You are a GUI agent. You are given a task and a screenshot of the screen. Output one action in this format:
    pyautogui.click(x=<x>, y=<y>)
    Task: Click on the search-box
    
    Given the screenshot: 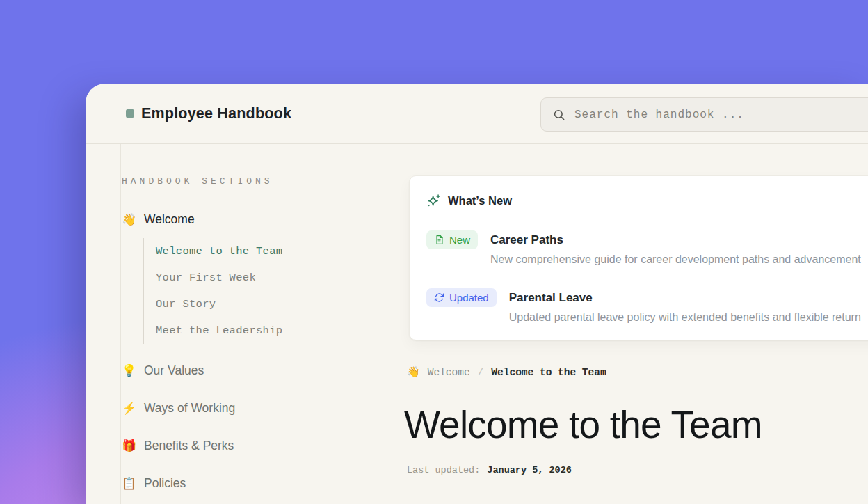 What is the action you would take?
    pyautogui.click(x=704, y=114)
    